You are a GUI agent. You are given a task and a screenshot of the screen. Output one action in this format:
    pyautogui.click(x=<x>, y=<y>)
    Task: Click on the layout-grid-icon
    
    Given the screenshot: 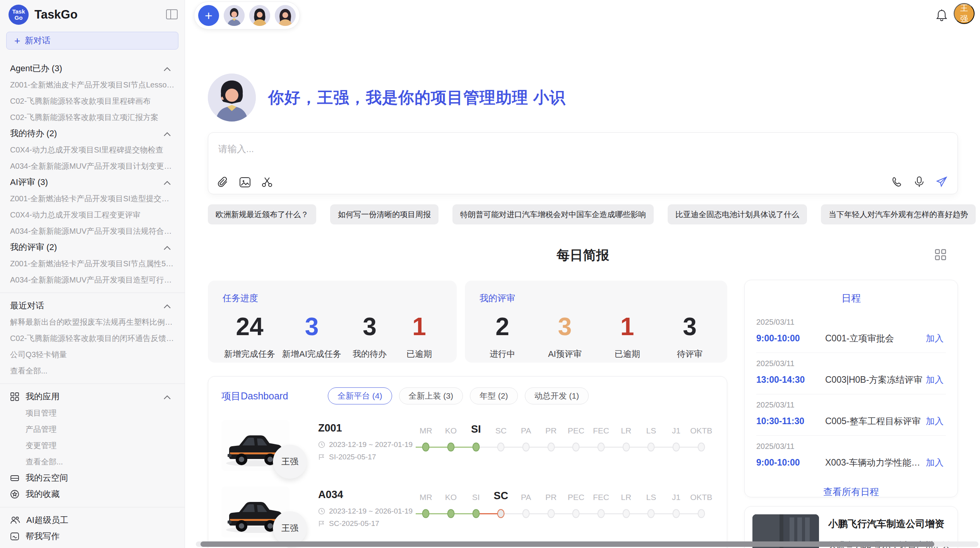 What is the action you would take?
    pyautogui.click(x=941, y=255)
    